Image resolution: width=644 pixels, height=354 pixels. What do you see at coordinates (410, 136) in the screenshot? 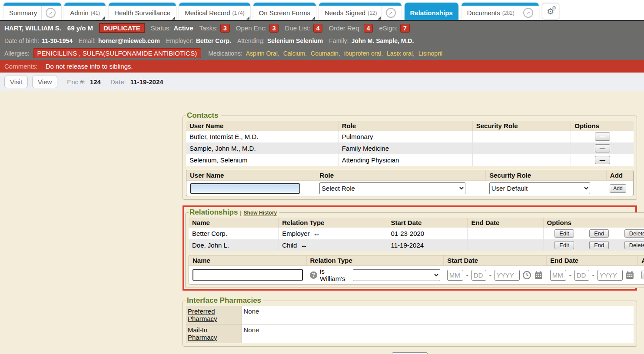
I see `contact-row: Butler, Internist E., M.D. Pulmonary —` at bounding box center [410, 136].